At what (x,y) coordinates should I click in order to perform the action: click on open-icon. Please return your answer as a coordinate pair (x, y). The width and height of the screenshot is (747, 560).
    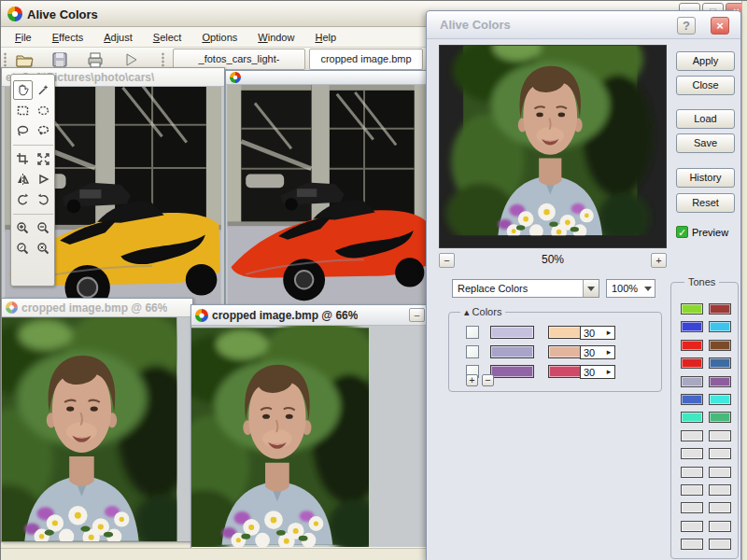
    Looking at the image, I should click on (24, 60).